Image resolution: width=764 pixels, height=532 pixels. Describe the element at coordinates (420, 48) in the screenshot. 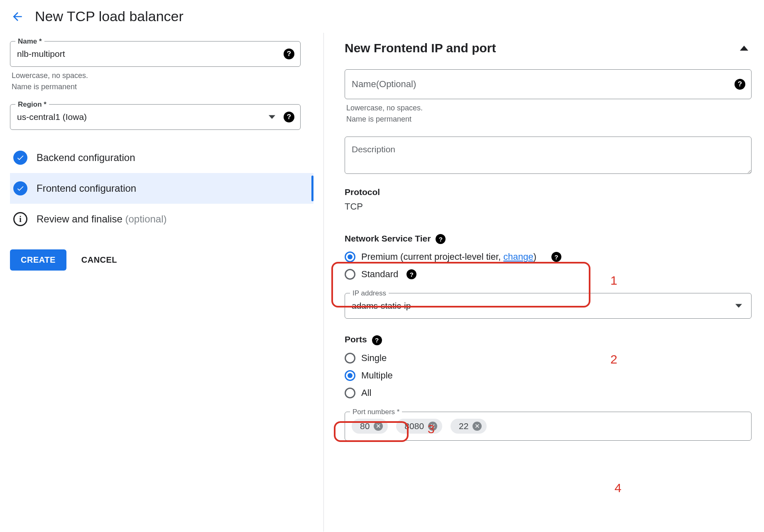

I see `right-panel-title: New Frontend IP and port` at that location.